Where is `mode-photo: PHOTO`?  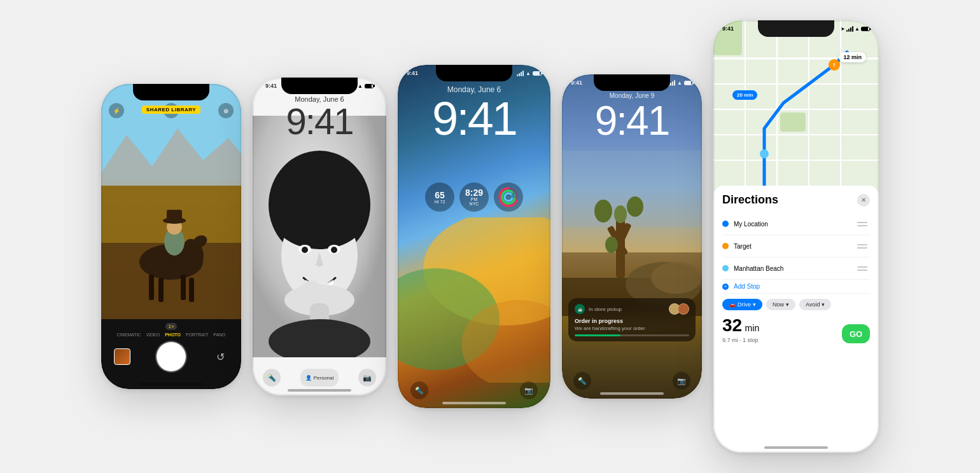
mode-photo: PHOTO is located at coordinates (173, 334).